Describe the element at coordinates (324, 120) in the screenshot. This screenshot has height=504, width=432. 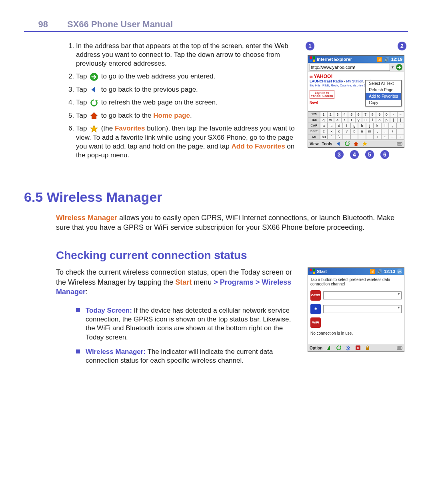
I see `kbd-key: q` at that location.